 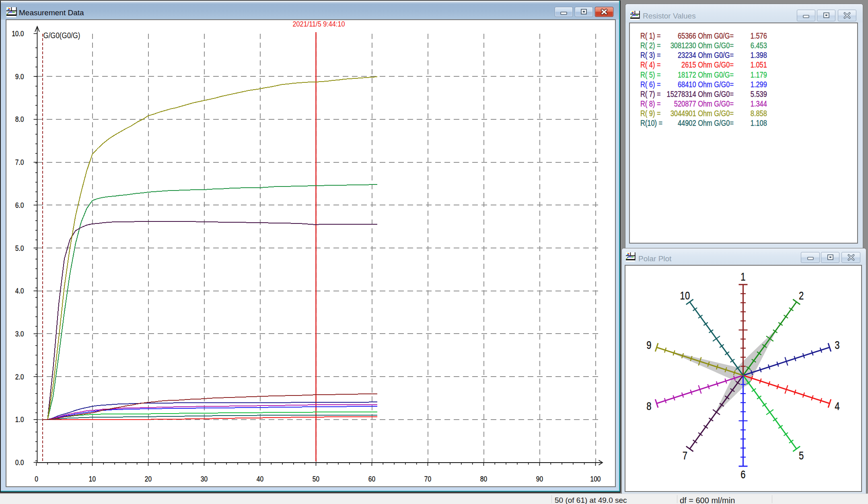 I want to click on svg-text: 5, so click(x=801, y=456).